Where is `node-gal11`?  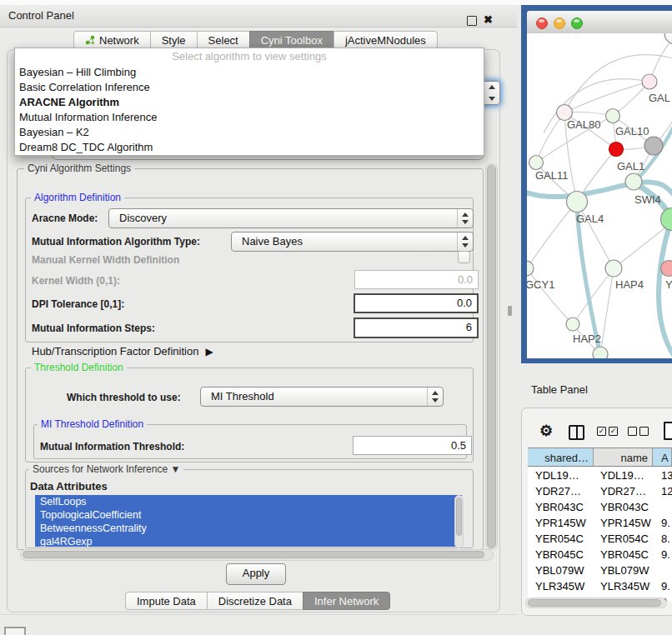
node-gal11 is located at coordinates (537, 163).